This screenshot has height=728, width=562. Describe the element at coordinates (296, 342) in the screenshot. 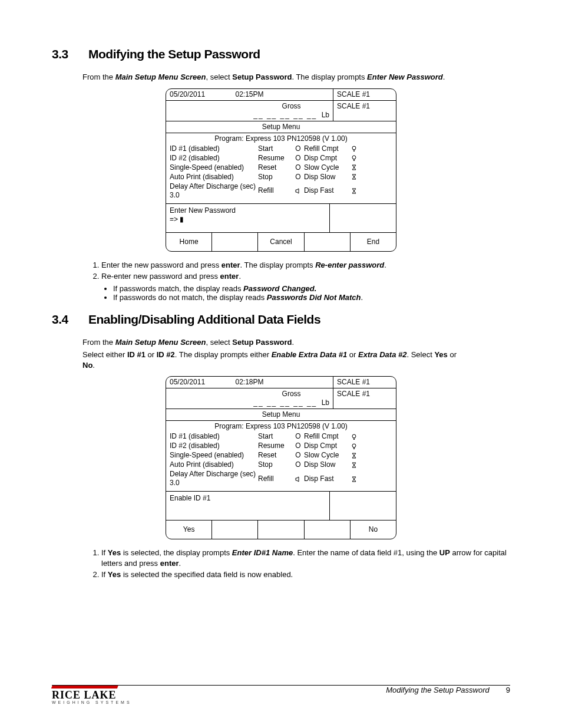

I see `section-3-4-intro-1: From the Main Setup Menu Screen, select …` at that location.